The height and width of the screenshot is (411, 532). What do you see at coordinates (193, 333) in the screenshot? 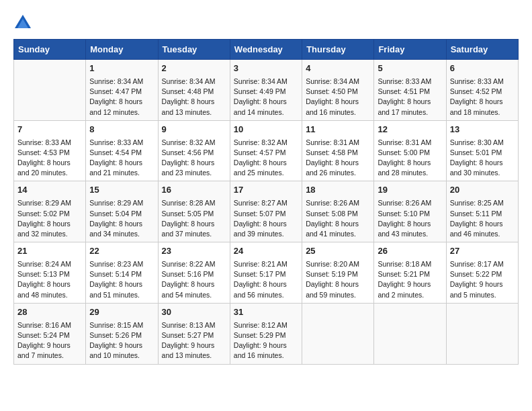
I see `calendar-cell: 30Sunrise: 8:13 AM Sunset: 5:27 PM Dayli…` at bounding box center [193, 333].